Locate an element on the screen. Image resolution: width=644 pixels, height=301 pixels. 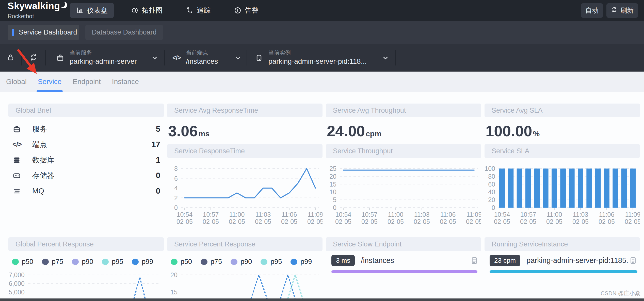
card-header: Service SLA is located at coordinates (562, 151).